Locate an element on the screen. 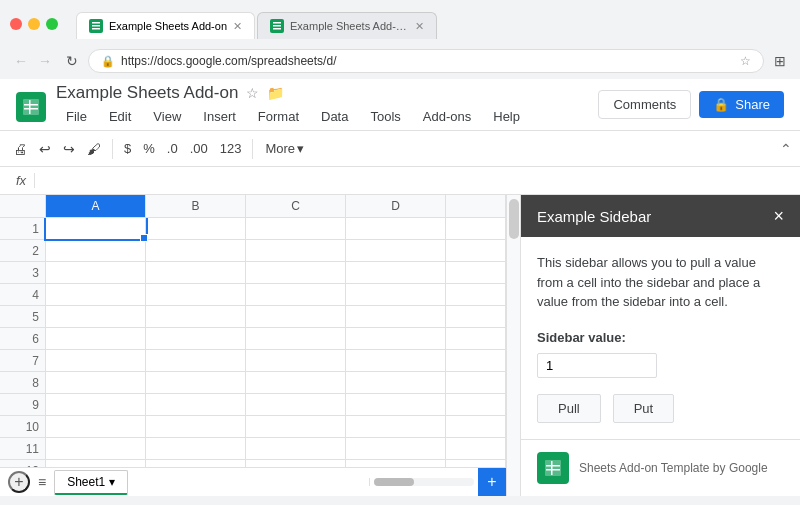 Image resolution: width=800 pixels, height=505 pixels. cell-8-d is located at coordinates (396, 382).